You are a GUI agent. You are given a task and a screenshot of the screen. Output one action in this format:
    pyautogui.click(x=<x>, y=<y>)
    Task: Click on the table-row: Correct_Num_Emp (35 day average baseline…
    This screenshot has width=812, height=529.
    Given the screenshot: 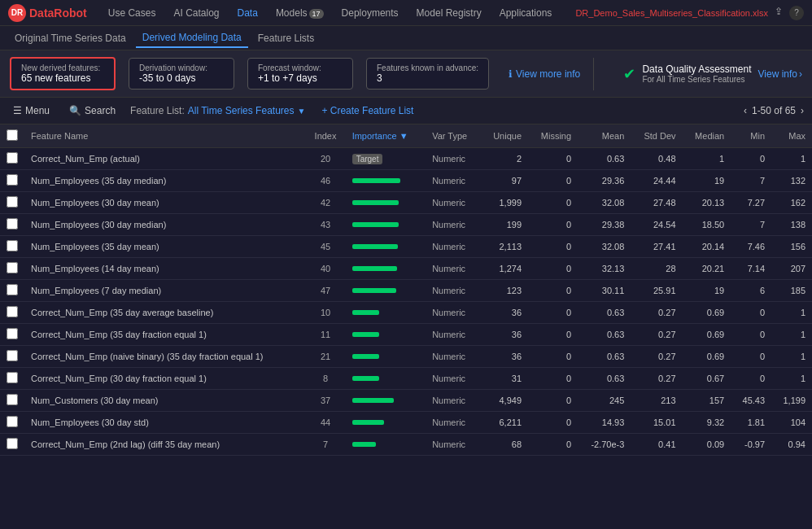 What is the action you would take?
    pyautogui.click(x=406, y=313)
    